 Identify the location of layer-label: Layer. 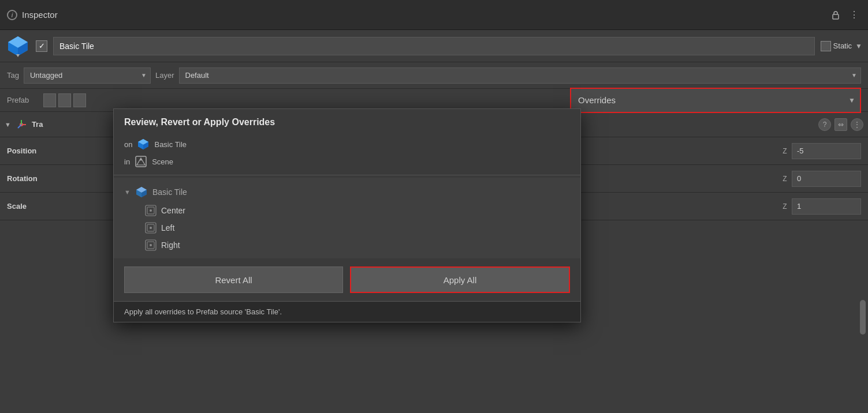
(165, 75).